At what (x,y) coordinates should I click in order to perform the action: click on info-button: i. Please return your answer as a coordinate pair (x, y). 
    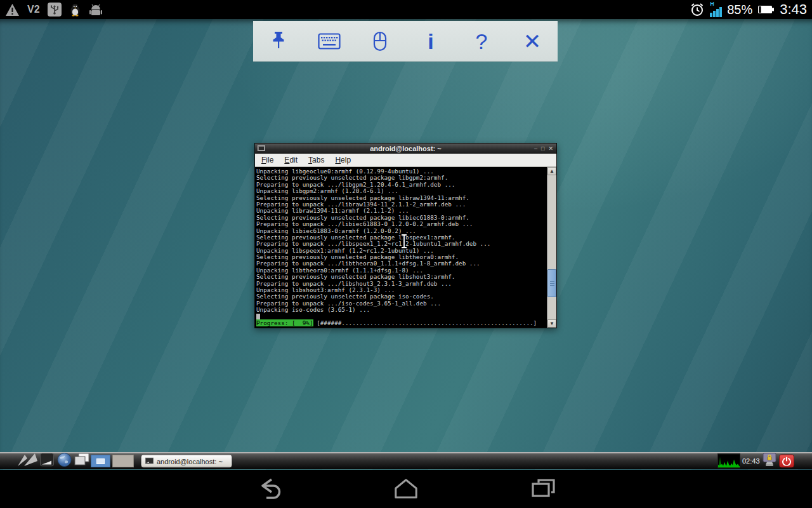
    Looking at the image, I should click on (431, 41).